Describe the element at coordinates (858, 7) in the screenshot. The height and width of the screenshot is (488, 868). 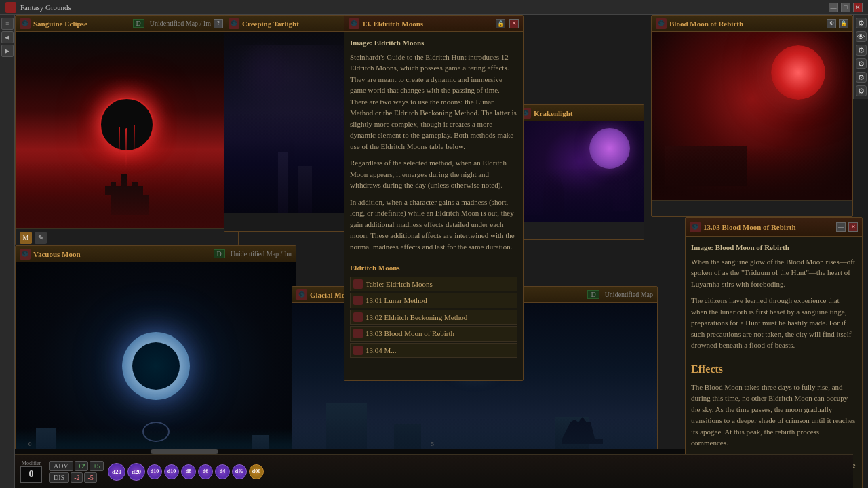
I see `close-button: ✕` at that location.